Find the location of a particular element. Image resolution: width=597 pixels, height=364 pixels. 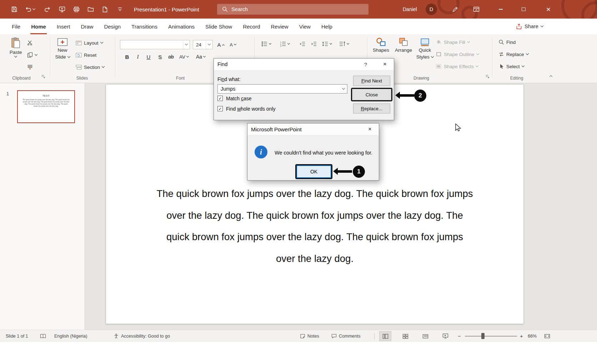

change-case-button: Aa is located at coordinates (201, 57).